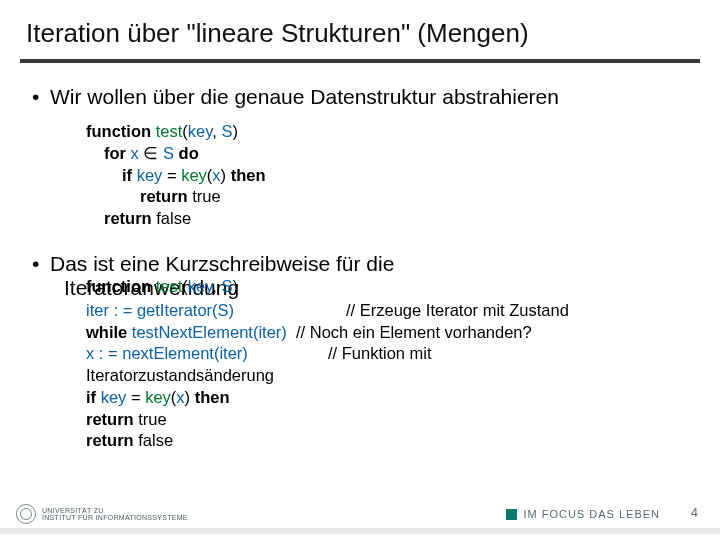 This screenshot has height=540, width=720. What do you see at coordinates (26, 514) in the screenshot?
I see `university-seal-icon` at bounding box center [26, 514].